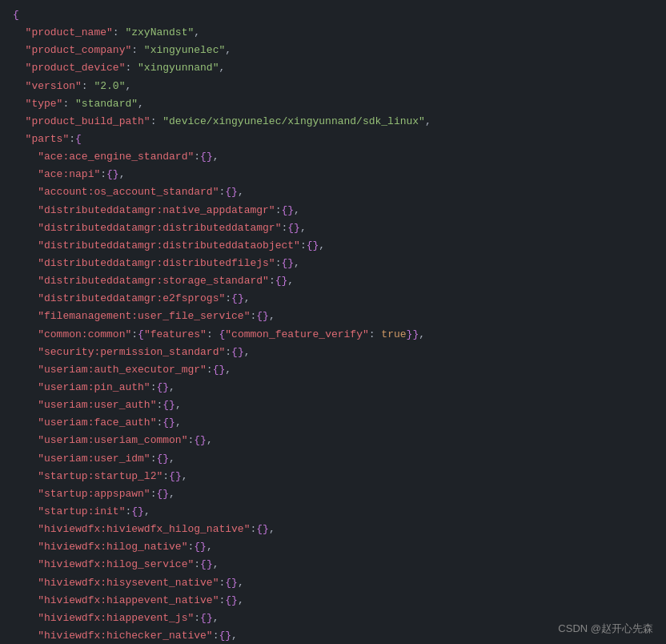 This screenshot has height=644, width=666. What do you see at coordinates (333, 281) in the screenshot?
I see `code-line: "distributeddatamgr:storage_standard":{}…` at bounding box center [333, 281].